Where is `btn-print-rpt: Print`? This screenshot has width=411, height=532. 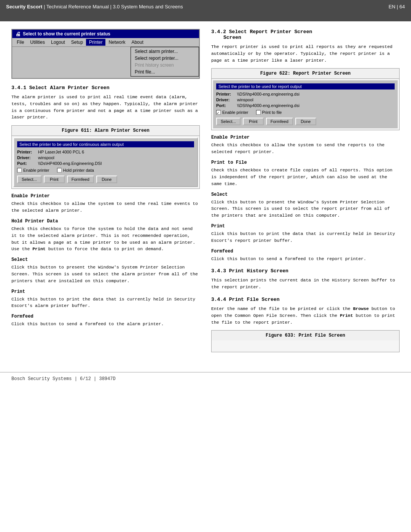 btn-print-rpt: Print is located at coordinates (253, 121).